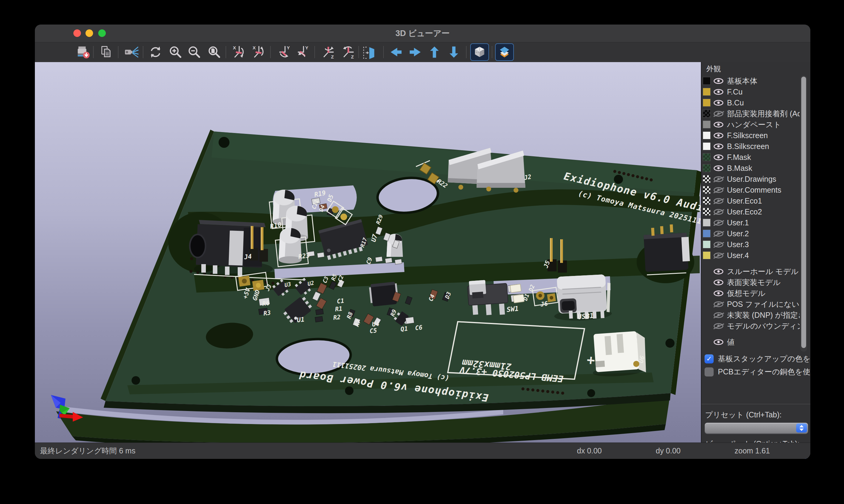 The width and height of the screenshot is (844, 504). What do you see at coordinates (751, 157) in the screenshot?
I see `layer-row: F.Mask` at bounding box center [751, 157].